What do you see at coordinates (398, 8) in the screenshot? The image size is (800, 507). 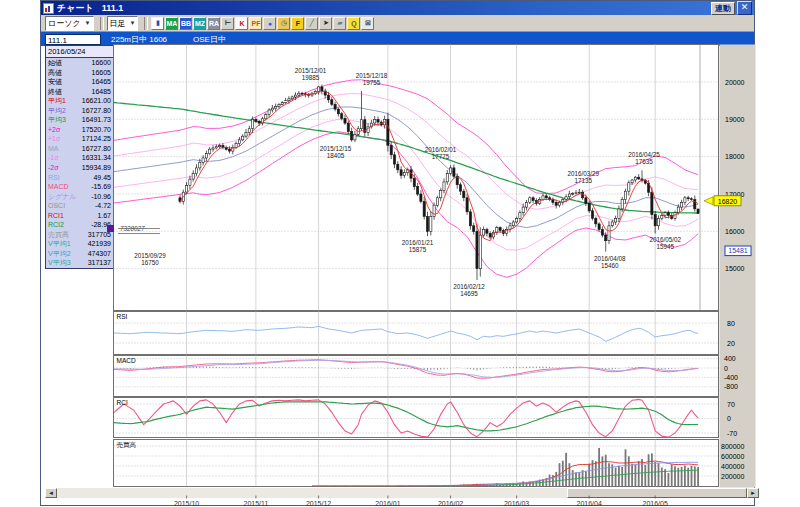 I see `title-bar: チャート 111.1 連動 ✕` at bounding box center [398, 8].